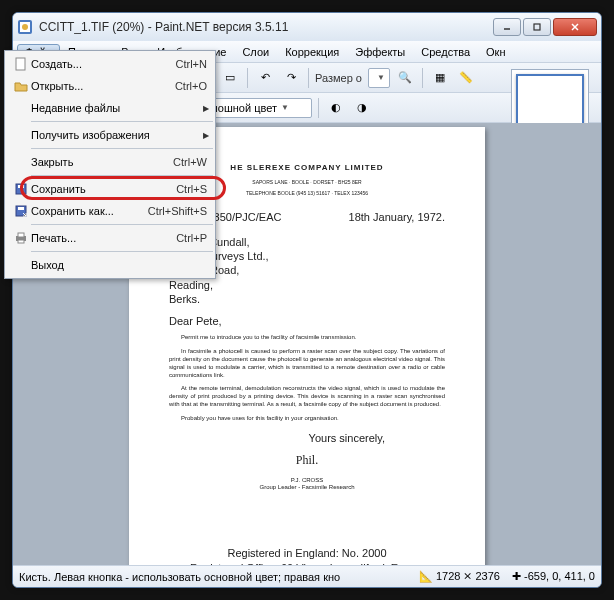 The image size is (614, 600). Describe the element at coordinates (110, 265) in the screenshot. I see `menu-exit: Выход` at that location.